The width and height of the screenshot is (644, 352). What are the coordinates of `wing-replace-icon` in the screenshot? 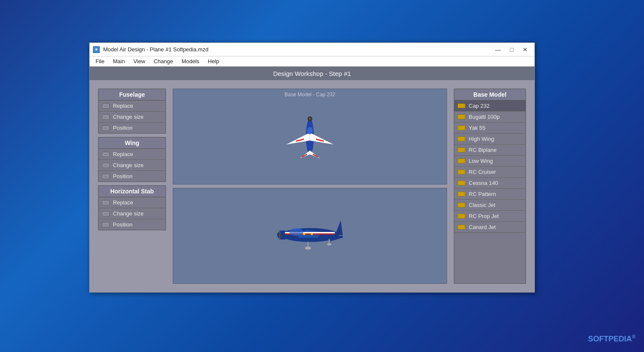 It's located at (106, 154).